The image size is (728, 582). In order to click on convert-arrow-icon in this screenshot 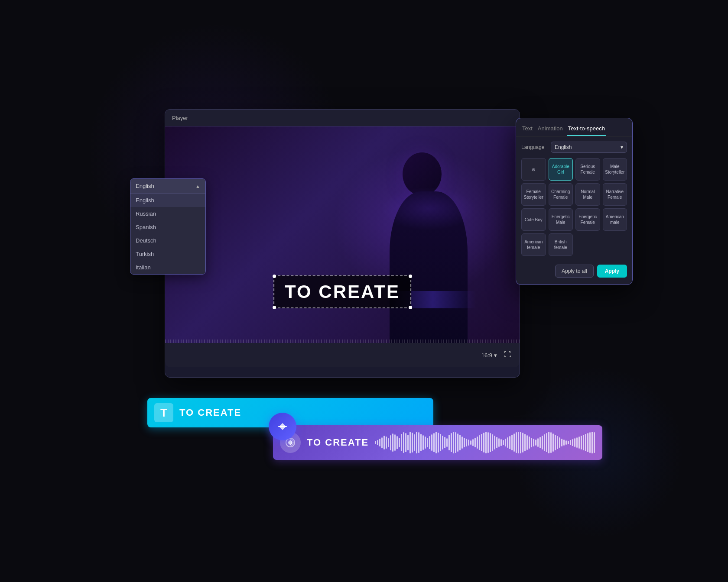, I will do `click(283, 427)`.